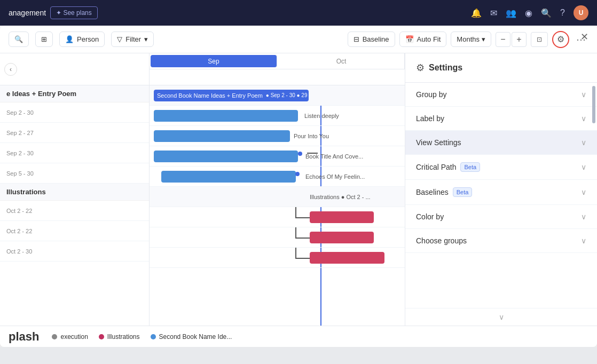 Image resolution: width=597 pixels, height=364 pixels. Describe the element at coordinates (501, 118) in the screenshot. I see `settings-item-label-by: Label by ∨` at that location.